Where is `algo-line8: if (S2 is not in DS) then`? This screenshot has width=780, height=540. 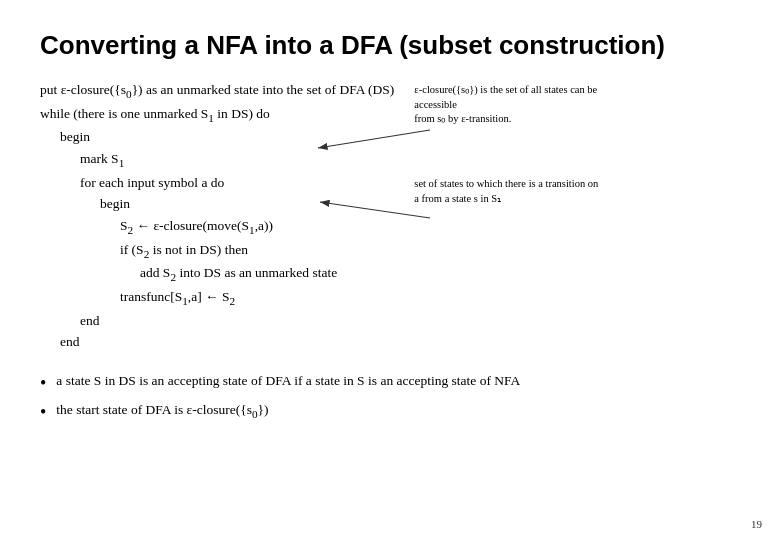
algo-line8: if (S2 is not in DS) then is located at coordinates (217, 251).